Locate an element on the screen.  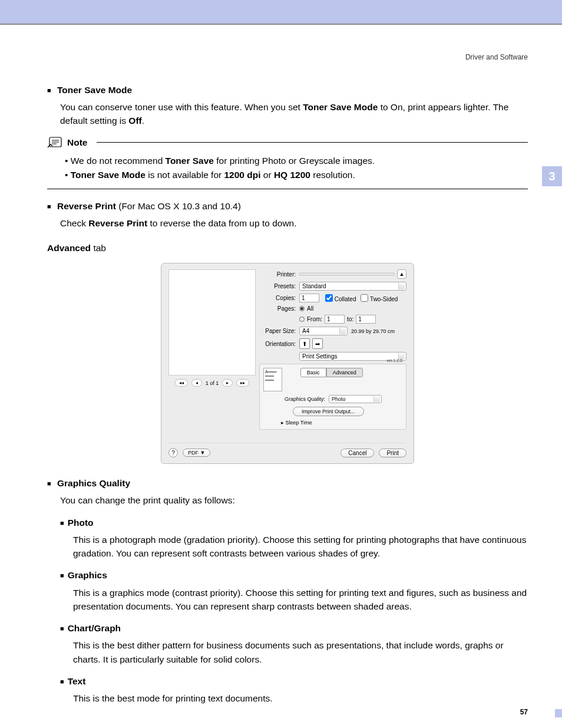
print-button: Print is located at coordinates (392, 453).